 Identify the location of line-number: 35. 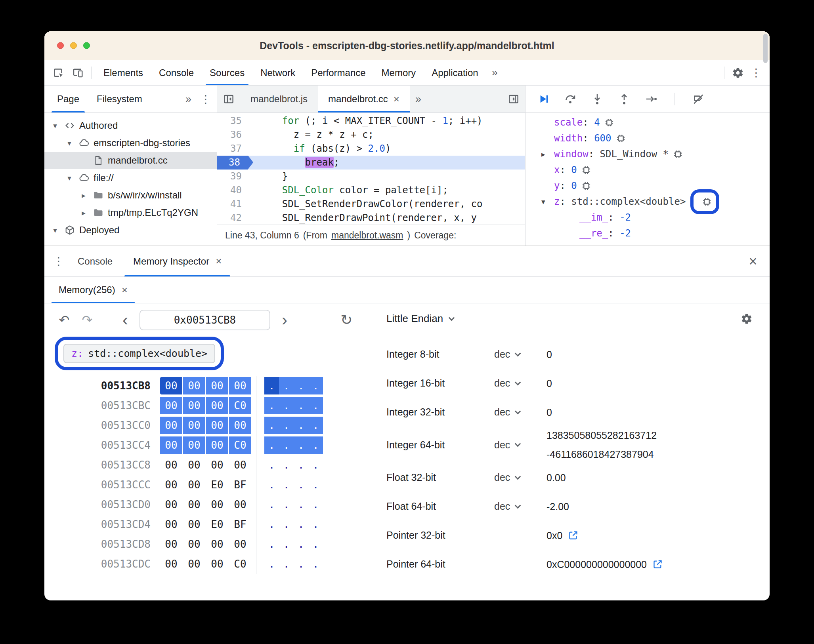
(233, 121).